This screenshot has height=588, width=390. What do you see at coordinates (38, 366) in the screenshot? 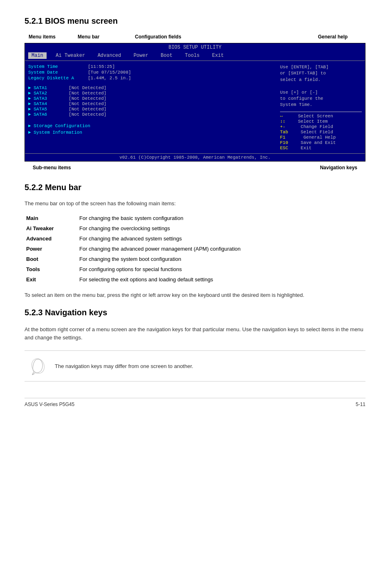
I see `note-icon` at bounding box center [38, 366].